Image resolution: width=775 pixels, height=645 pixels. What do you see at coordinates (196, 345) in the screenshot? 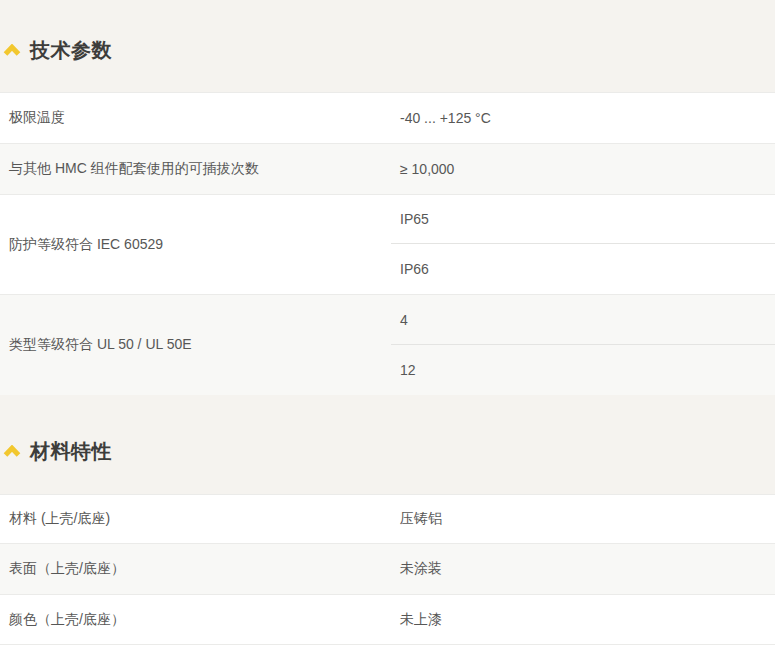
I see `spec-label: 类型等级符合 UL 50 / UL 50E` at bounding box center [196, 345].